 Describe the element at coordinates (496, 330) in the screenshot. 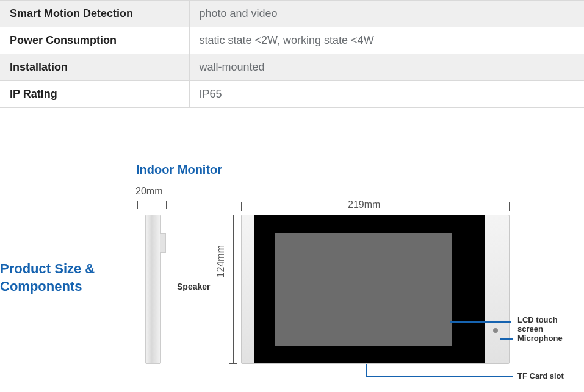

I see `microphone-hole` at that location.